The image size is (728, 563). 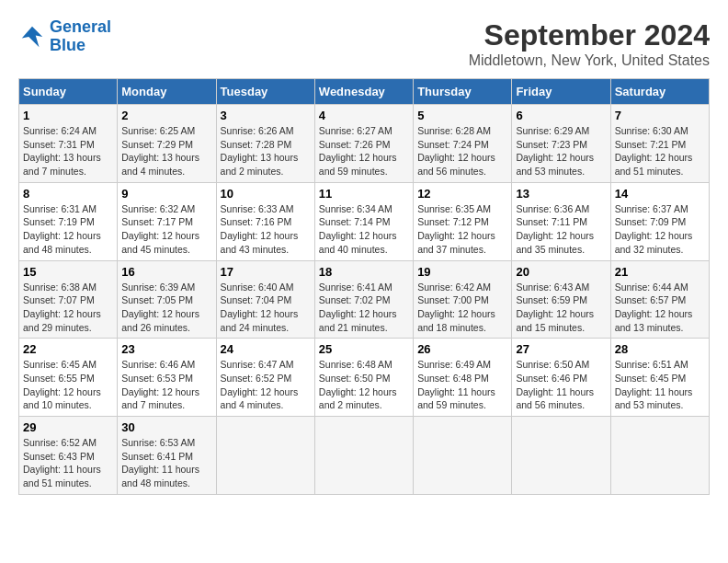 What do you see at coordinates (589, 61) in the screenshot?
I see `calendar-subtitle: Middletown, New York, United States` at bounding box center [589, 61].